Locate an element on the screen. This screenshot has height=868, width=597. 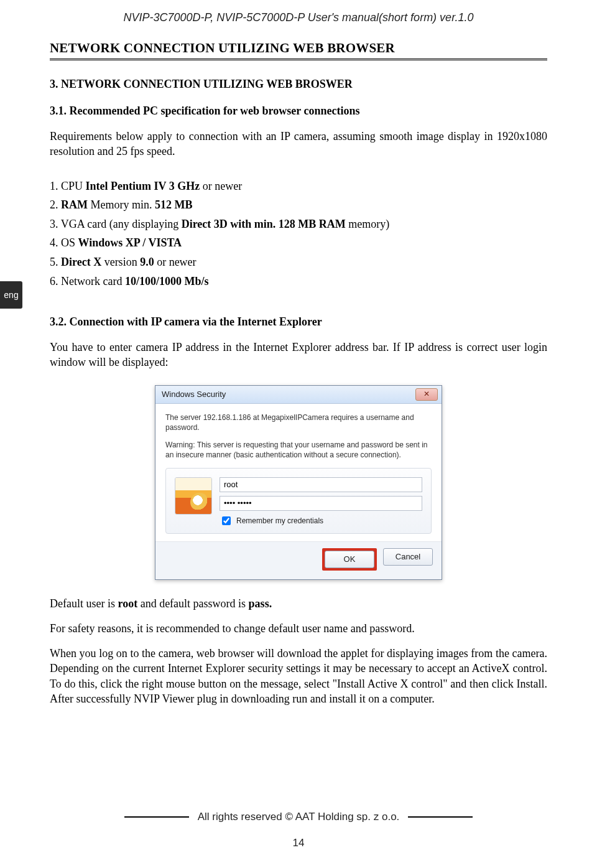
username-field is located at coordinates (321, 485).